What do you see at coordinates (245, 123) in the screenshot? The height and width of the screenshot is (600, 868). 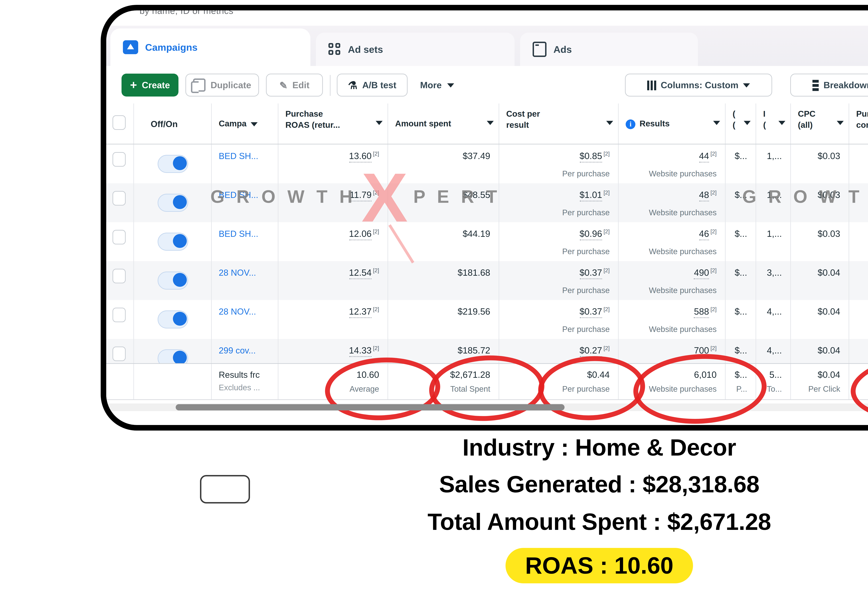 I see `column-header-campaign: Campa` at bounding box center [245, 123].